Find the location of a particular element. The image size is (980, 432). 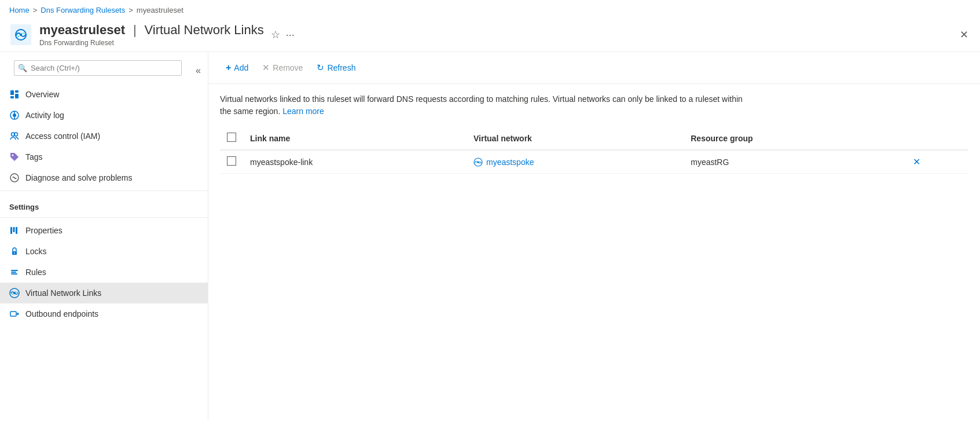

properties-icon is located at coordinates (14, 230).